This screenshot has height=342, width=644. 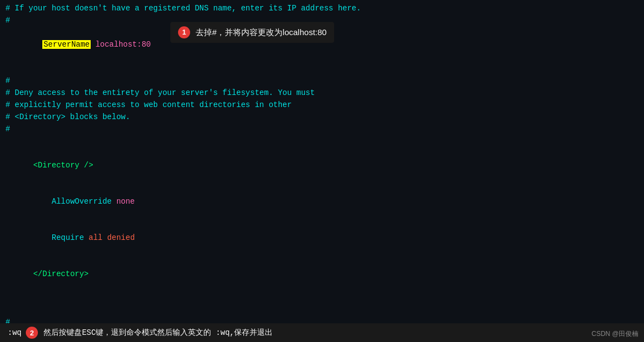 I want to click on tooltip-2-text: 然后按键盘ESC键，退到命令模式然后输入英文的 :wq,保存并退出, so click(x=158, y=333).